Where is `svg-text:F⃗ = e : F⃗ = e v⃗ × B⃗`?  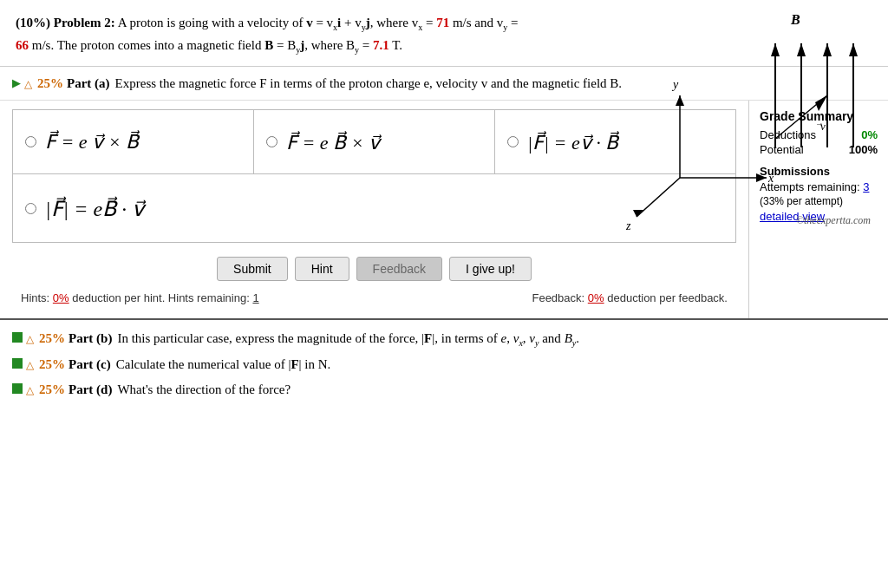
svg-text:F⃗ = e : F⃗ = e v⃗ × B⃗ is located at coordinates (93, 141).